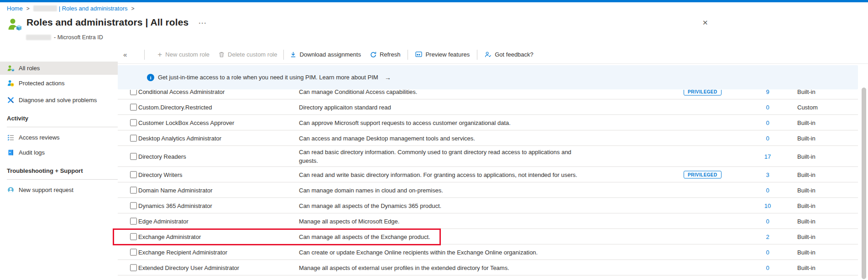  What do you see at coordinates (768, 156) in the screenshot?
I see `assignments-count-link: 17` at bounding box center [768, 156].